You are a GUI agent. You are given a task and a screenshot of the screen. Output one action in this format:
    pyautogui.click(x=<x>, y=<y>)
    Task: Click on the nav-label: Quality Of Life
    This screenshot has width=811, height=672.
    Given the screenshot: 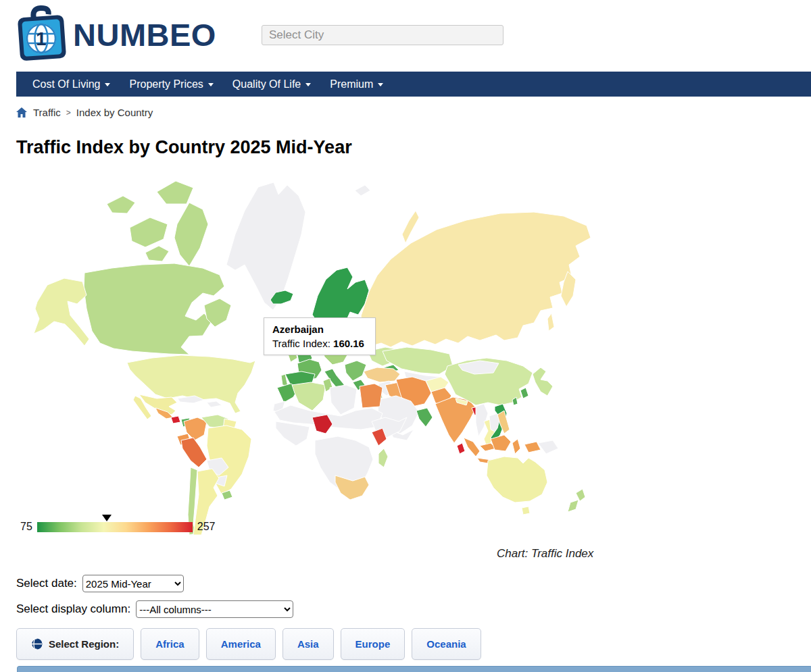 What is the action you would take?
    pyautogui.click(x=266, y=84)
    